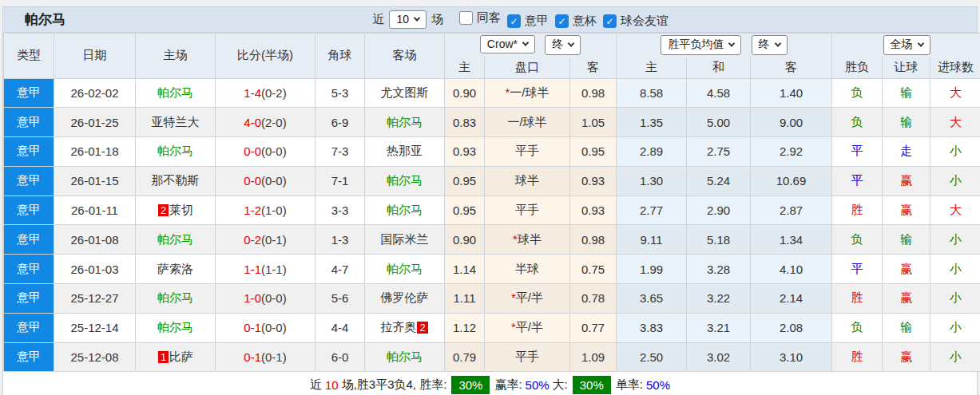  I want to click on score-cell: 1-0(0-0), so click(265, 298).